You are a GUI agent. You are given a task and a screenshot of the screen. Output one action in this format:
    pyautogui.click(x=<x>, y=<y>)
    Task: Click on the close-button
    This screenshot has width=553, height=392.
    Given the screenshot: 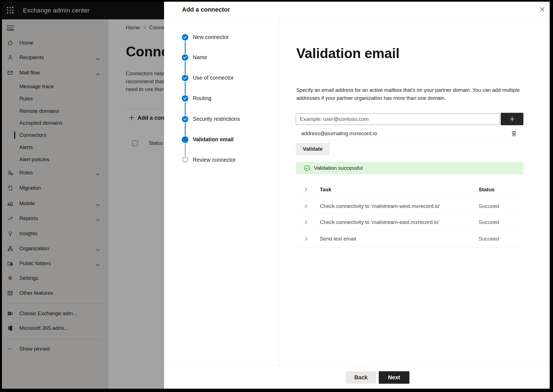 What is the action you would take?
    pyautogui.click(x=542, y=9)
    